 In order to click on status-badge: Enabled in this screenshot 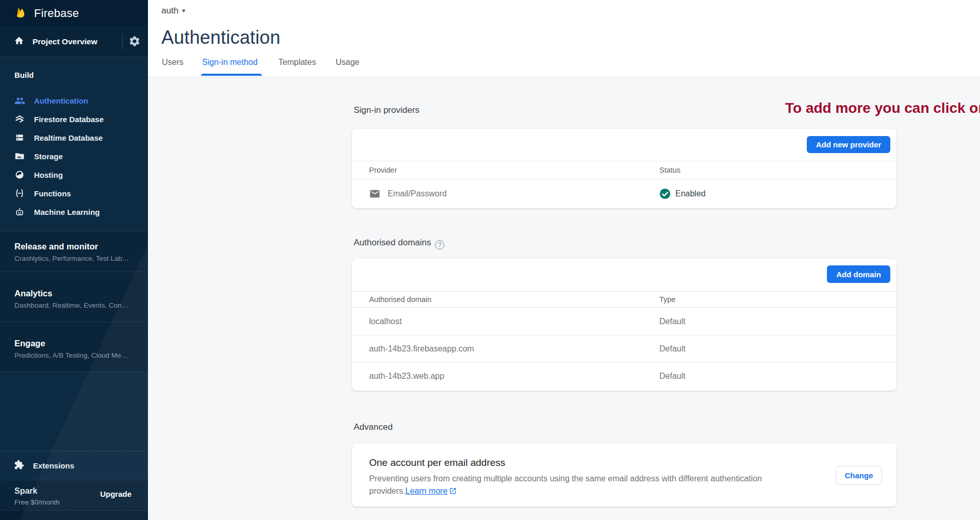, I will do `click(691, 194)`.